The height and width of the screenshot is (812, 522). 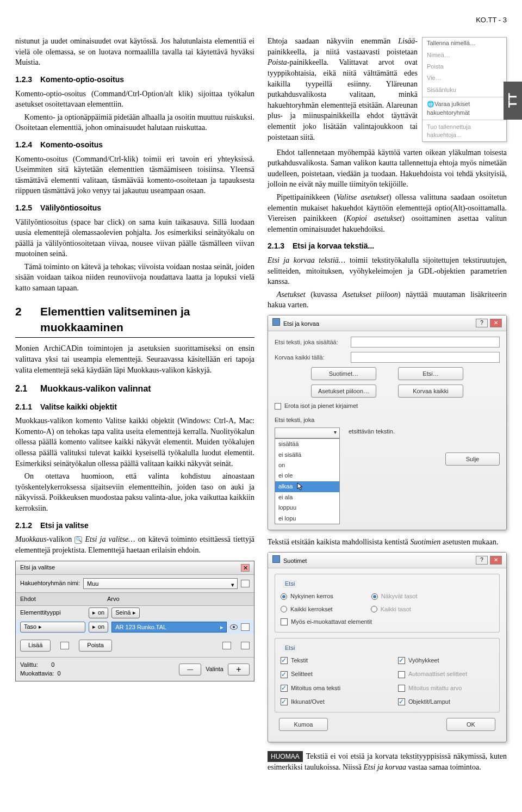 What do you see at coordinates (387, 169) in the screenshot?
I see `p-r2: Ehdot tallennetaan myöhempää käyttöä var…` at bounding box center [387, 169].